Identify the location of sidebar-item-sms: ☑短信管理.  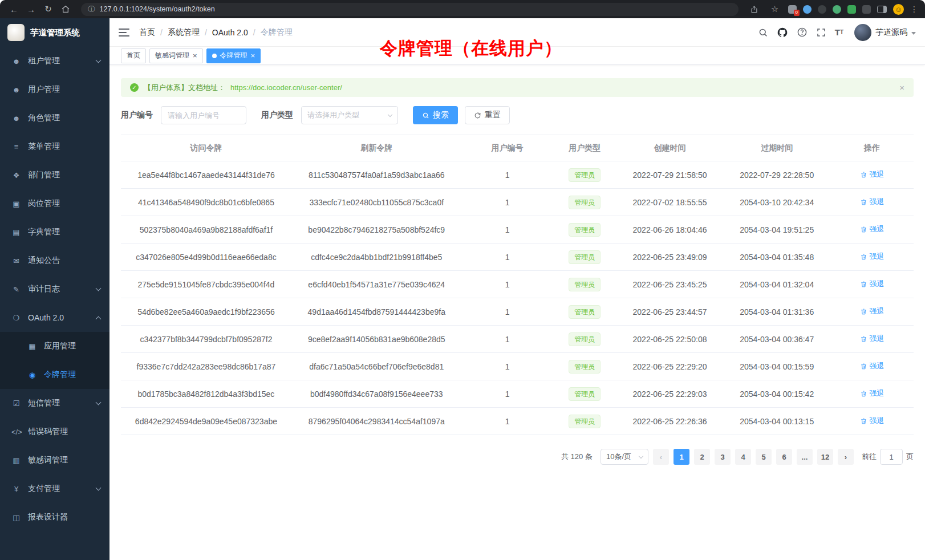
(55, 403).